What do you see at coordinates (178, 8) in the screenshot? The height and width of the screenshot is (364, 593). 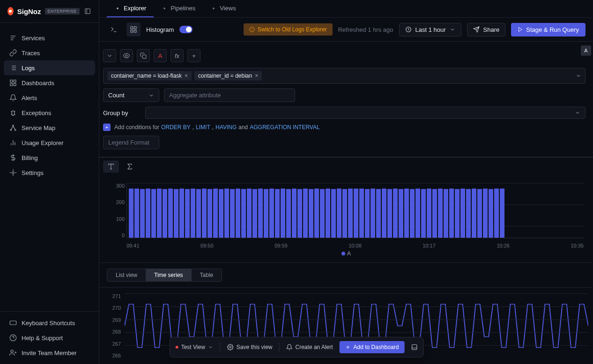 I see `tab-pipelines: Pipelines` at bounding box center [178, 8].